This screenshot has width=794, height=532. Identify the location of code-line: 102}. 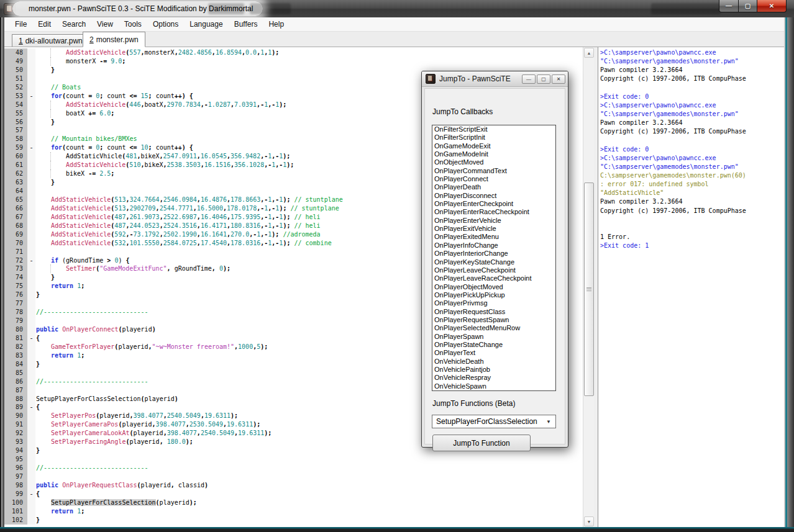
(293, 520).